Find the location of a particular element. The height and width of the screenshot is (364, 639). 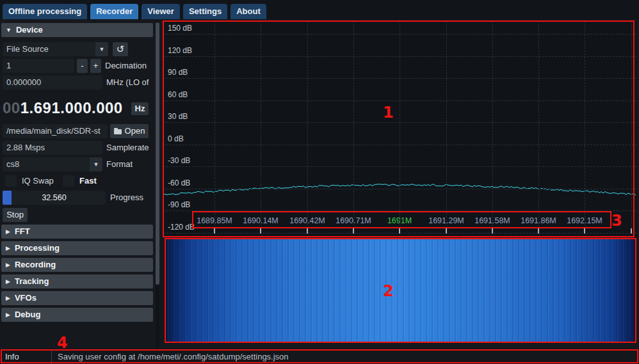

section-processing: ▶Processing is located at coordinates (77, 248).